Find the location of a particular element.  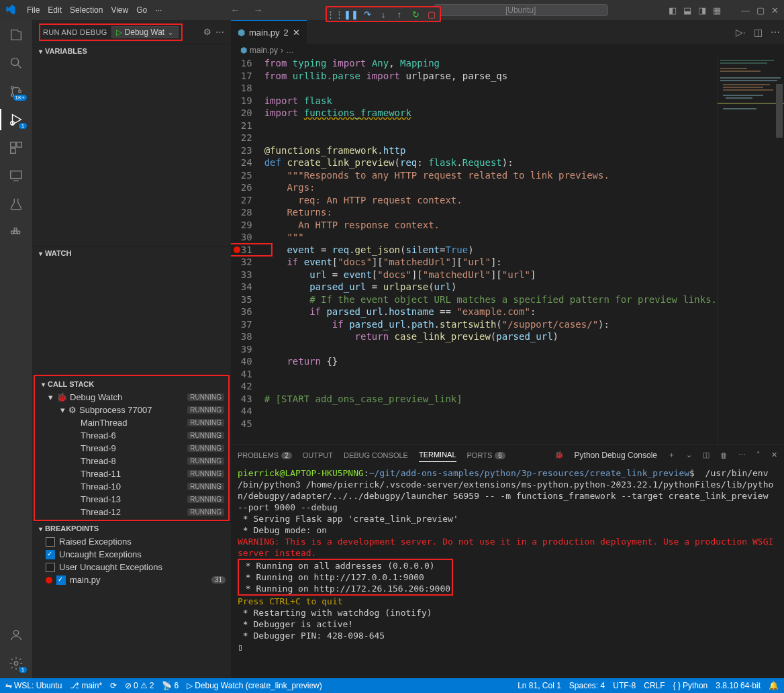

split-editor-icon: ◫ is located at coordinates (758, 32).